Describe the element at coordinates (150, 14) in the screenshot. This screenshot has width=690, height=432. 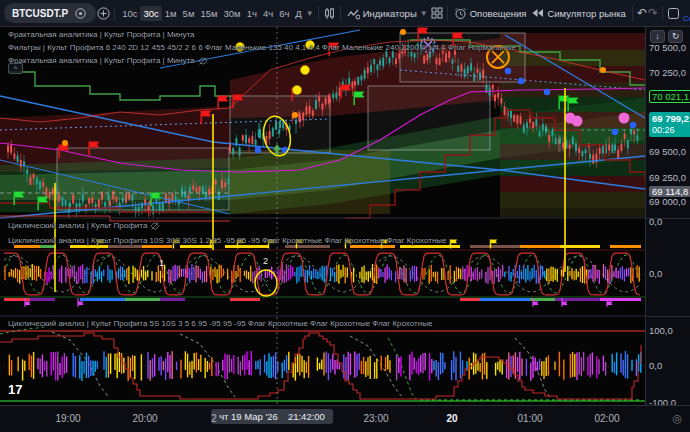
I see `timeframe-30с: 30с` at that location.